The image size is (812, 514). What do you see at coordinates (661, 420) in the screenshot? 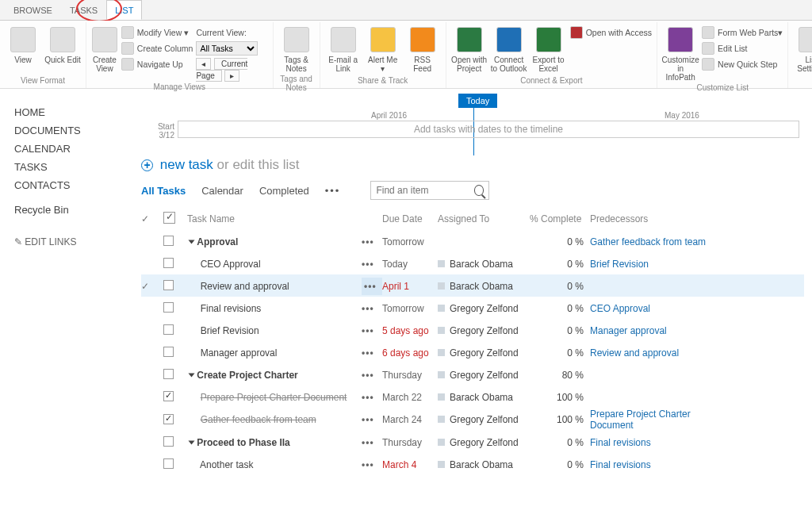
I see `row-predecessor: Prepare Project Charter Document` at bounding box center [661, 420].